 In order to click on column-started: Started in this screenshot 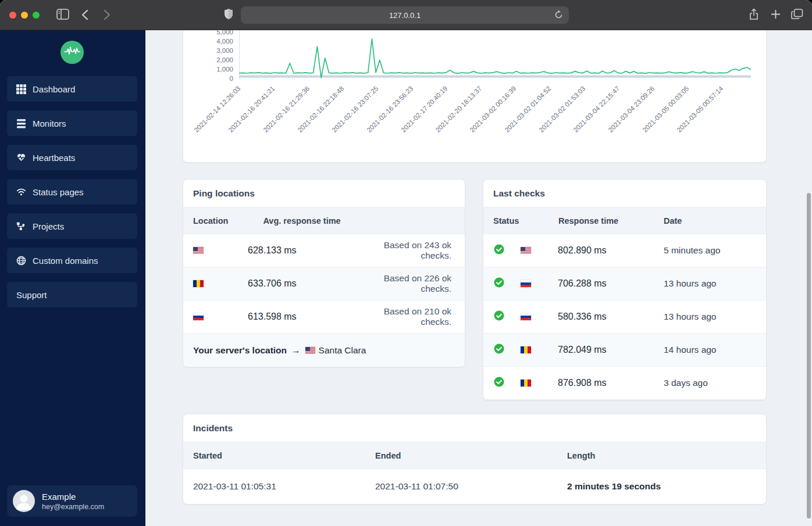, I will do `click(279, 456)`.